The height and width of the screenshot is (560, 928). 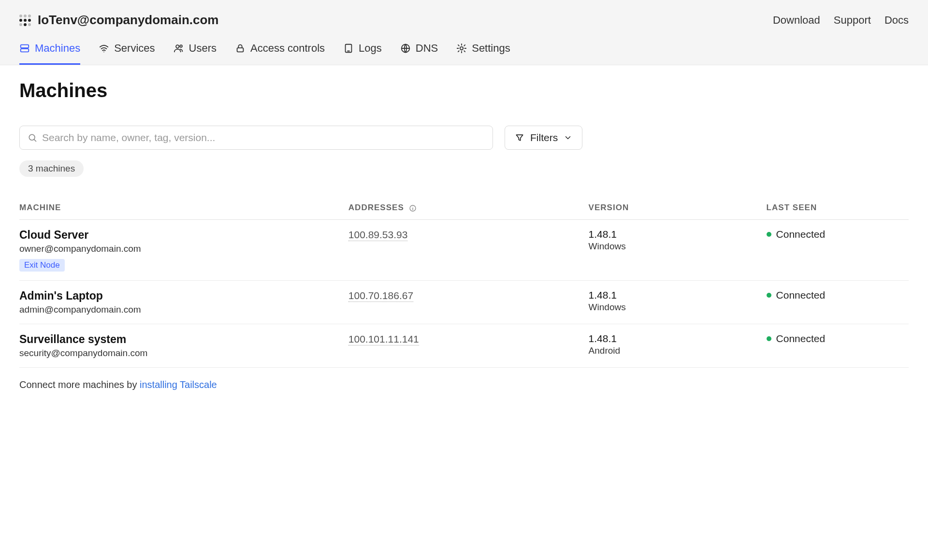 I want to click on col-machine: MACHINE, so click(x=184, y=208).